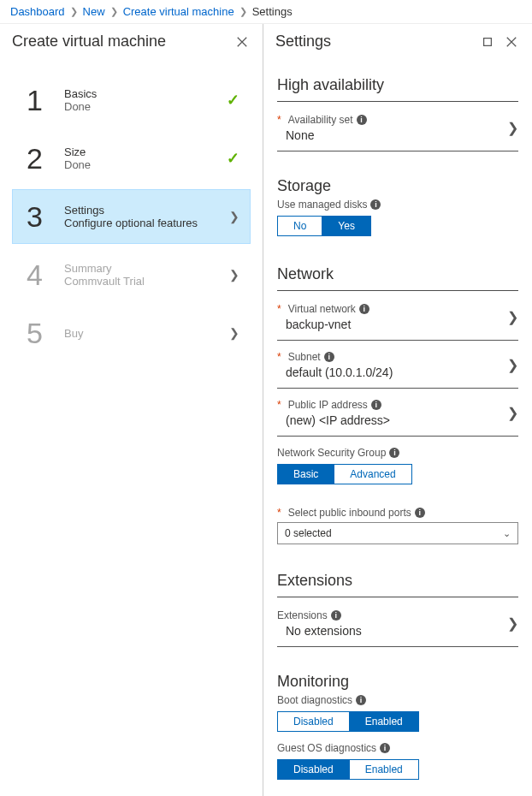  Describe the element at coordinates (383, 769) in the screenshot. I see `guest-diag-enabled: Enabled` at that location.